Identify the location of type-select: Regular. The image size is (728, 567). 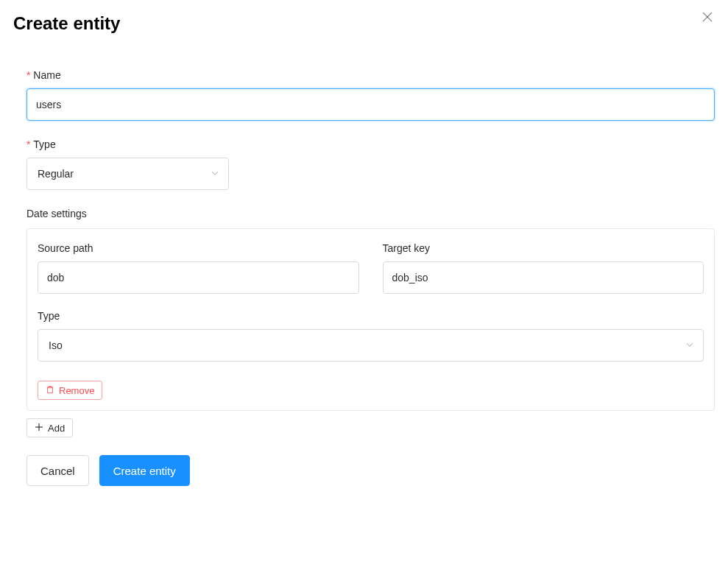
(128, 174).